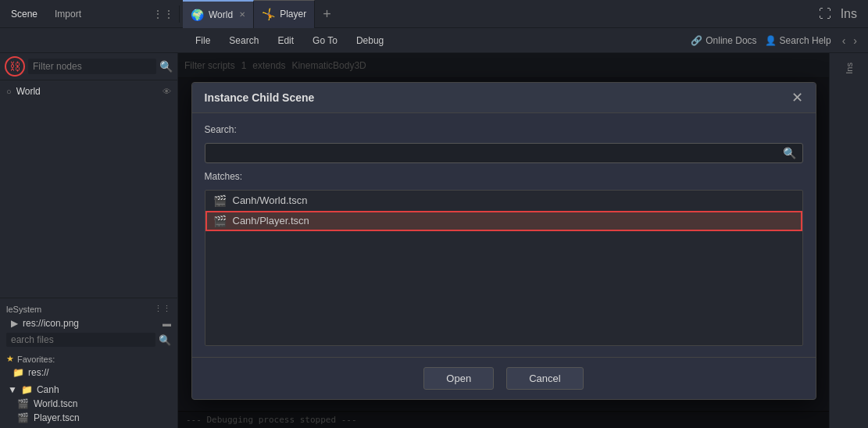 The width and height of the screenshot is (868, 428). What do you see at coordinates (286, 41) in the screenshot?
I see `menu-edit: Edit` at bounding box center [286, 41].